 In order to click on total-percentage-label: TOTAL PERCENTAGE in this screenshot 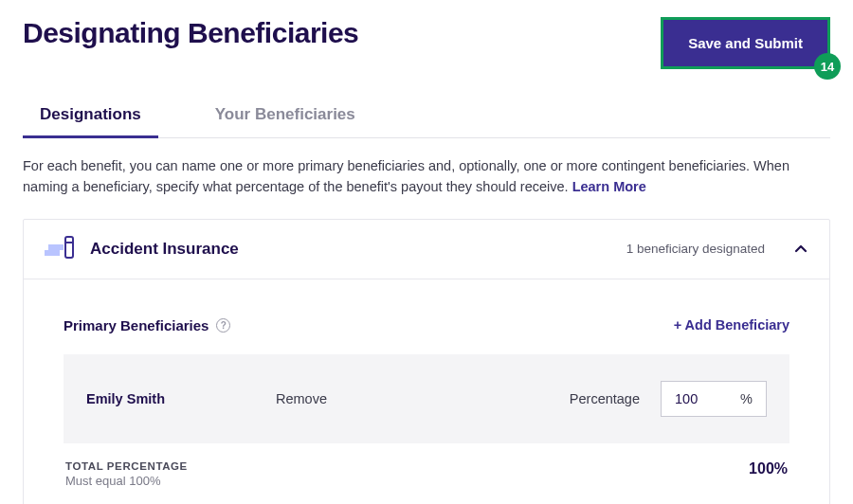, I will do `click(127, 466)`.